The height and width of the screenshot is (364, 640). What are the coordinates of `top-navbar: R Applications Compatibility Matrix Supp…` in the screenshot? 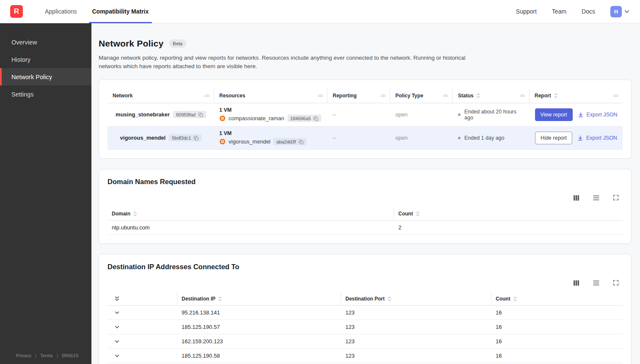 It's located at (320, 12).